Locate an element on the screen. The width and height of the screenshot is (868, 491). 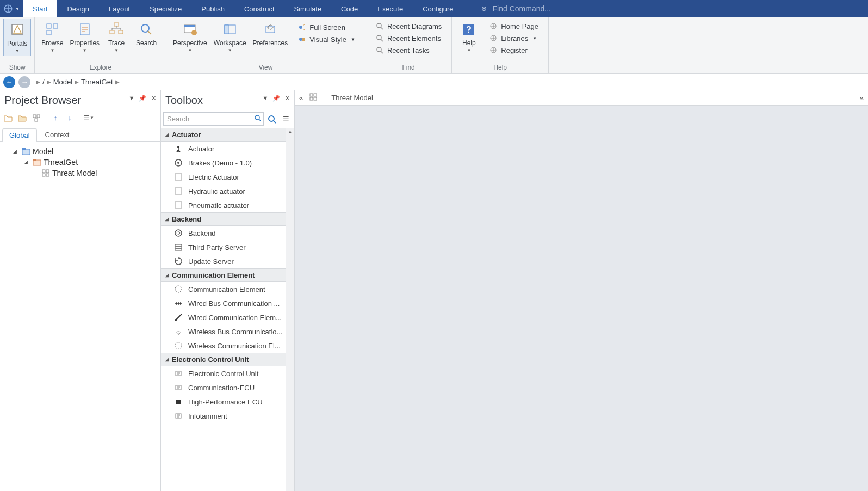
menu-item-publish: Publish is located at coordinates (213, 9).